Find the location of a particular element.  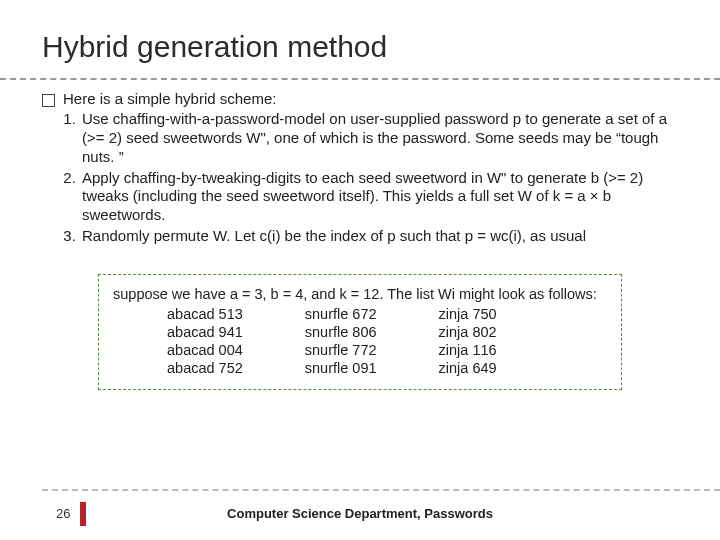

example-columns: abacad 513 abacad 941 abacad 004 abacad … is located at coordinates (360, 342).